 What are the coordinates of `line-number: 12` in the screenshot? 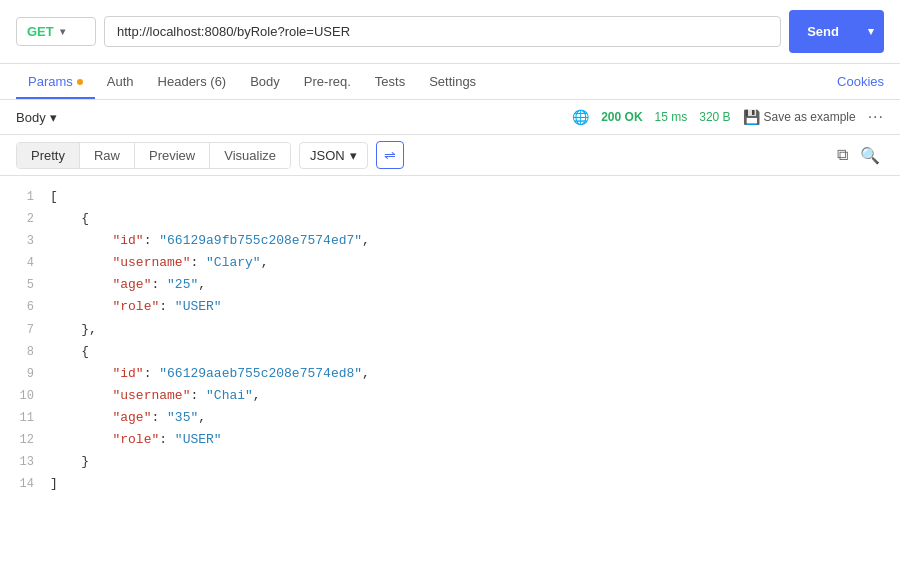 It's located at (25, 440).